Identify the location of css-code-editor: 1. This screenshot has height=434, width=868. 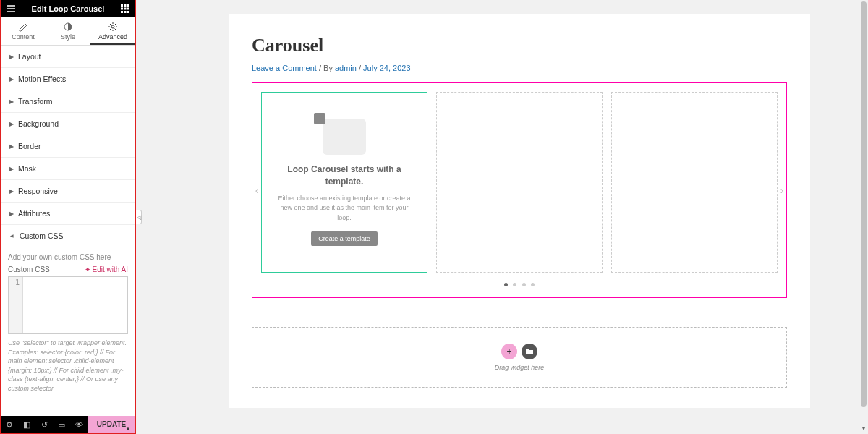
(68, 305).